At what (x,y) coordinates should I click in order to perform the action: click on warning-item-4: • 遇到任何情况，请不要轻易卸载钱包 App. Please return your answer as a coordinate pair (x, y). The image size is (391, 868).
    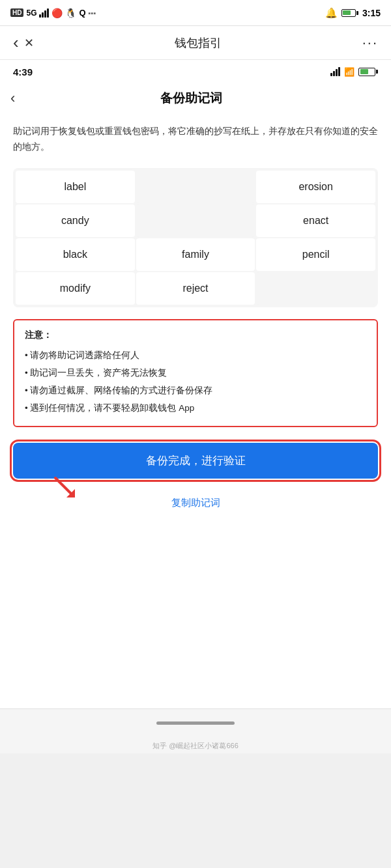
    Looking at the image, I should click on (195, 408).